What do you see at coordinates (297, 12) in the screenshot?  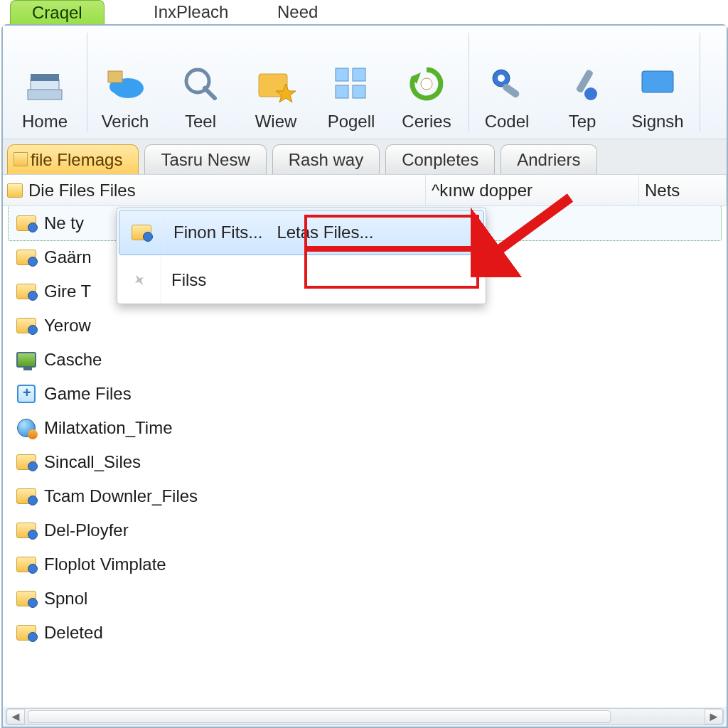 I see `menu-item-need: Need` at bounding box center [297, 12].